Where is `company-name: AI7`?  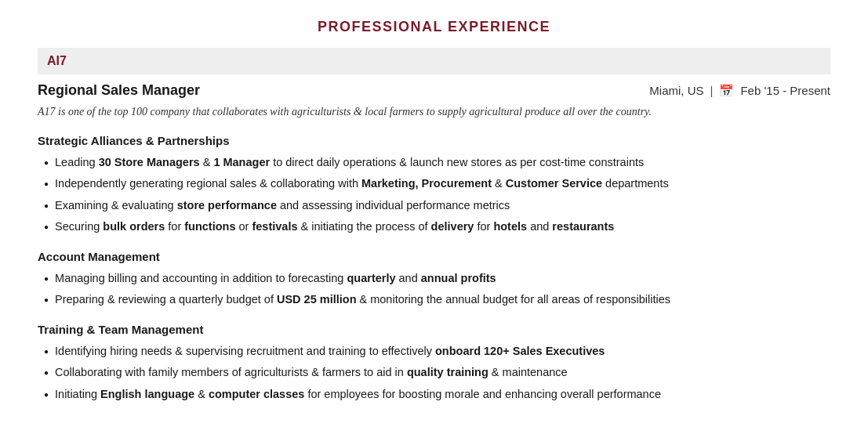 company-name: AI7 is located at coordinates (56, 61).